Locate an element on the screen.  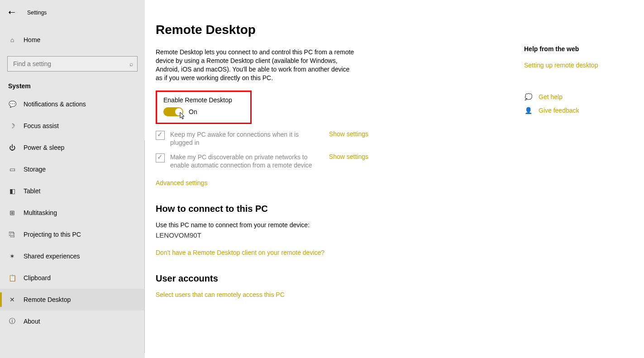
notification-icon: 💬 is located at coordinates (12, 104).